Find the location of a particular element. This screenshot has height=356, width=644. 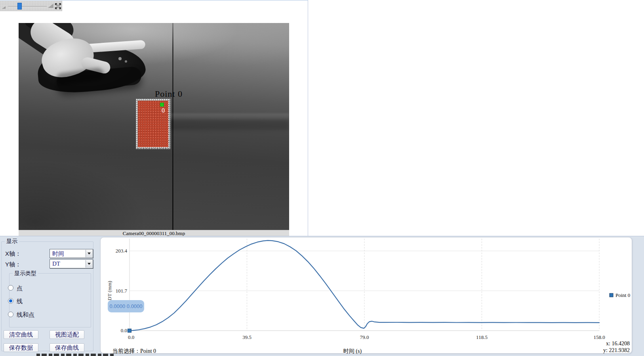

display-group-title: 显示 is located at coordinates (12, 241).